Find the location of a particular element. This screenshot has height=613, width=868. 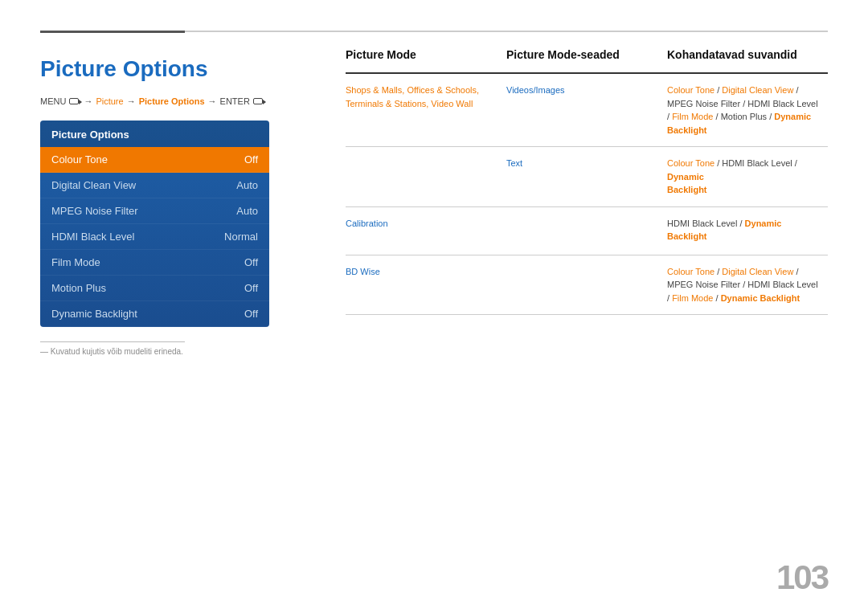

option-dynamic-backlight-bd: Dynamic Backlight is located at coordinates (760, 298).